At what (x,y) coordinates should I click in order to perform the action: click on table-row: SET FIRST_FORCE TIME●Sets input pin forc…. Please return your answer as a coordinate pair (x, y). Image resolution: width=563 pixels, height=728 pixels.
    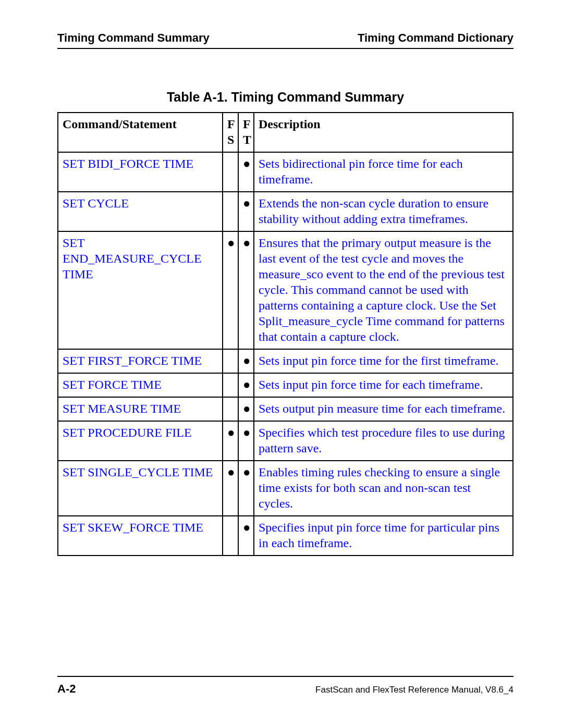
    Looking at the image, I should click on (286, 361).